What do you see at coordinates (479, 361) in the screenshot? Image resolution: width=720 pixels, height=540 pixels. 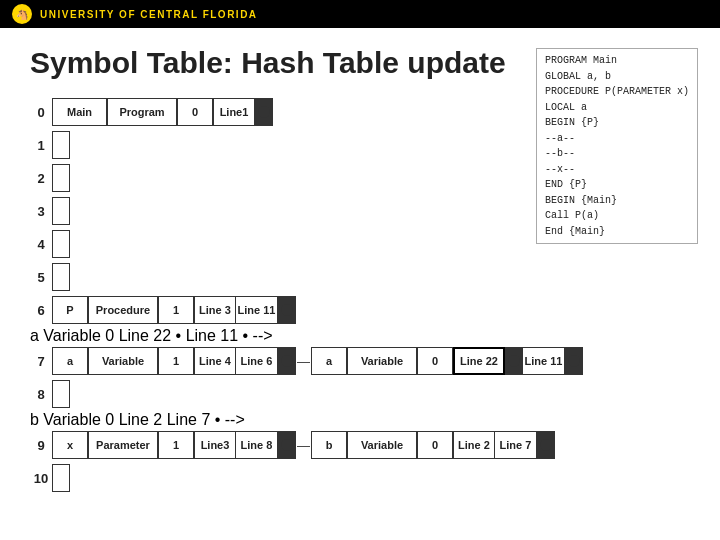 I see `cell-line22-7b: Line 22` at bounding box center [479, 361].